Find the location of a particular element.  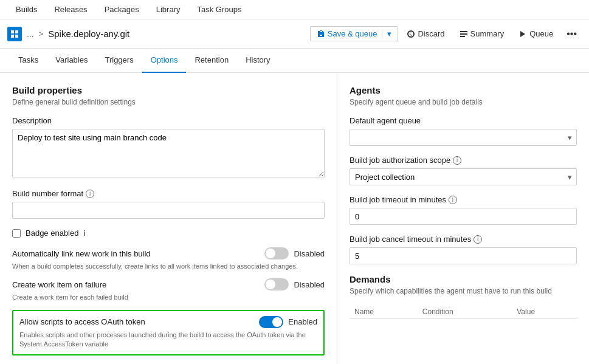

agents-subtitle: Specify agent queue and build job detail… is located at coordinates (463, 102).